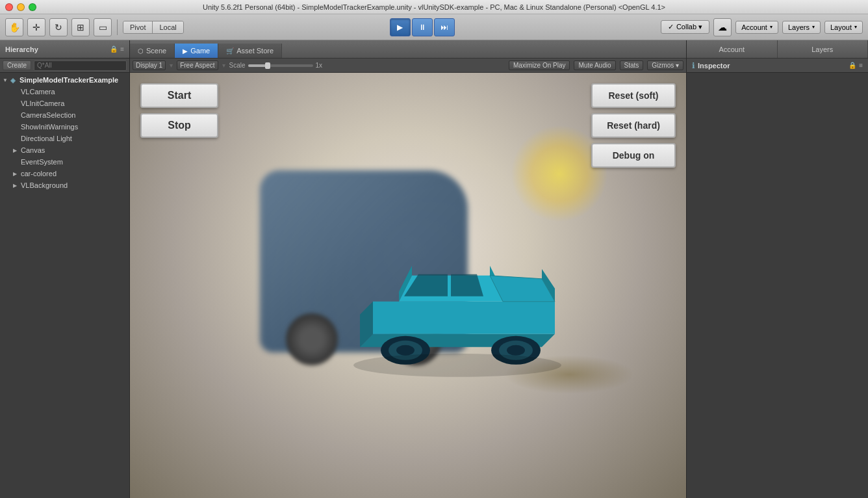 The height and width of the screenshot is (498, 868). What do you see at coordinates (65, 269) in the screenshot?
I see `hierarchy-panel: Hierarchy 🔒 ≡ Create ▼ ◈ SimpleModelTrac…` at bounding box center [65, 269].